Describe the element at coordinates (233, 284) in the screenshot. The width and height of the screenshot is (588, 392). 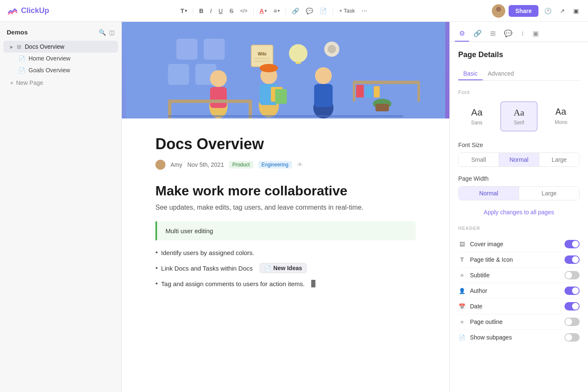
I see `bullet-text-2: Tag and assign comments to users for act…` at that location.